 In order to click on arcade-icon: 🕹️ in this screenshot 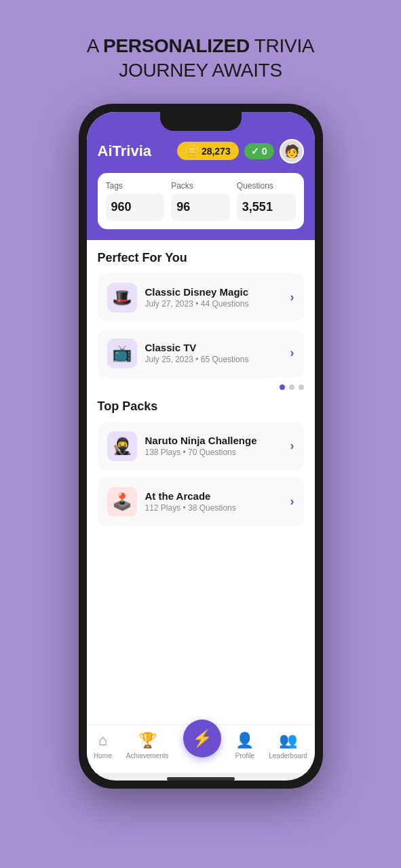, I will do `click(122, 502)`.